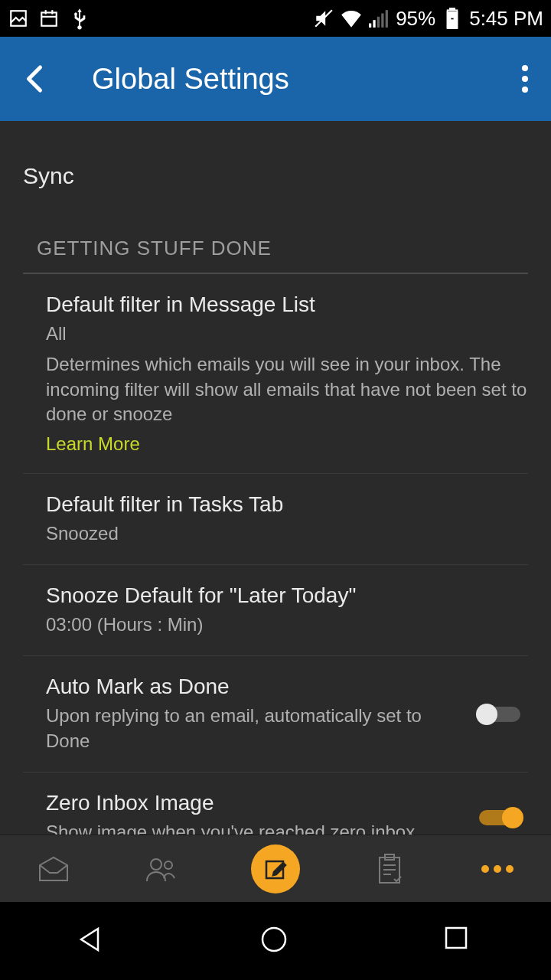  Describe the element at coordinates (276, 251) in the screenshot. I see `section-header: GETTING STUFF DONE` at that location.